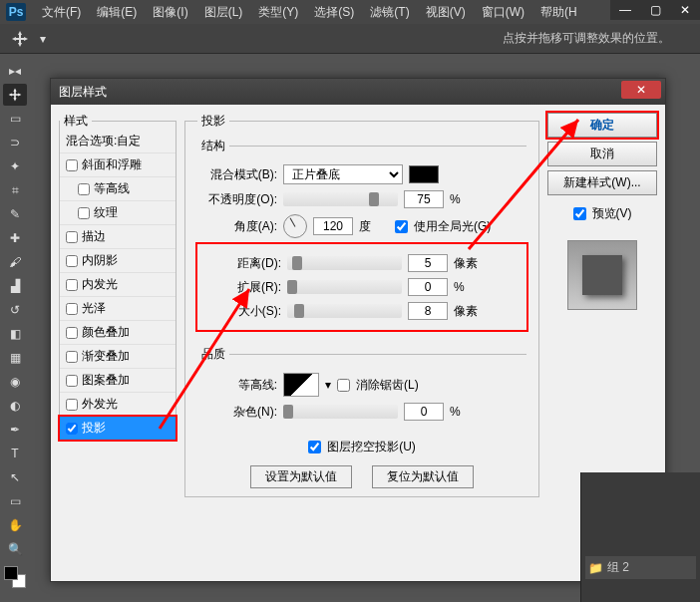 This screenshot has height=602, width=700. What do you see at coordinates (62, 12) in the screenshot?
I see `menu-file: 文件(F)` at bounding box center [62, 12].